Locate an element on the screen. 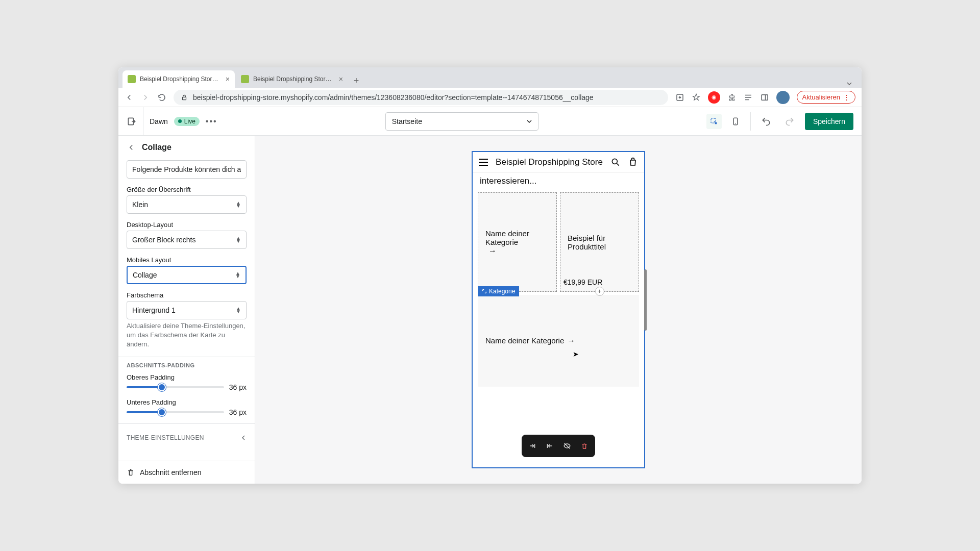 This screenshot has width=980, height=551. color-scheme-label: Farbschema is located at coordinates (187, 295).